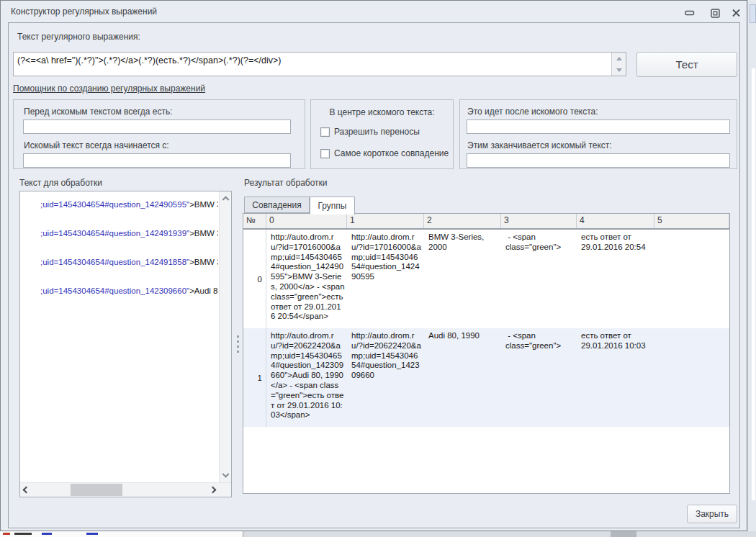  What do you see at coordinates (255, 279) in the screenshot?
I see `row-number: 0` at bounding box center [255, 279].